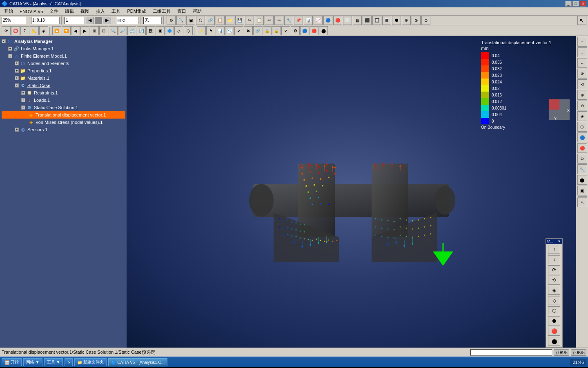  What do you see at coordinates (582, 95) in the screenshot?
I see `rt-btn-6: ⊕` at bounding box center [582, 95].